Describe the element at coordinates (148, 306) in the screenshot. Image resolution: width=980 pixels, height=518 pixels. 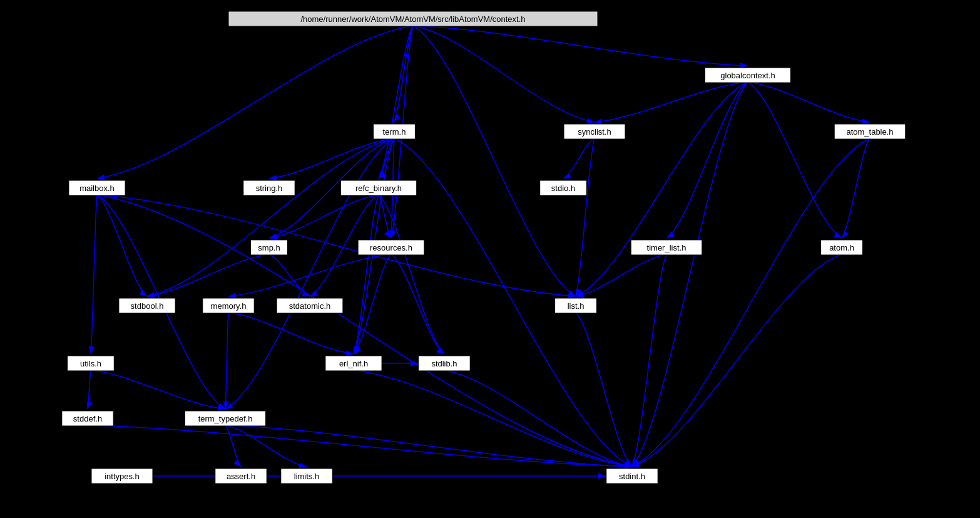
I see `svg-text: stdbool.h` at that location.